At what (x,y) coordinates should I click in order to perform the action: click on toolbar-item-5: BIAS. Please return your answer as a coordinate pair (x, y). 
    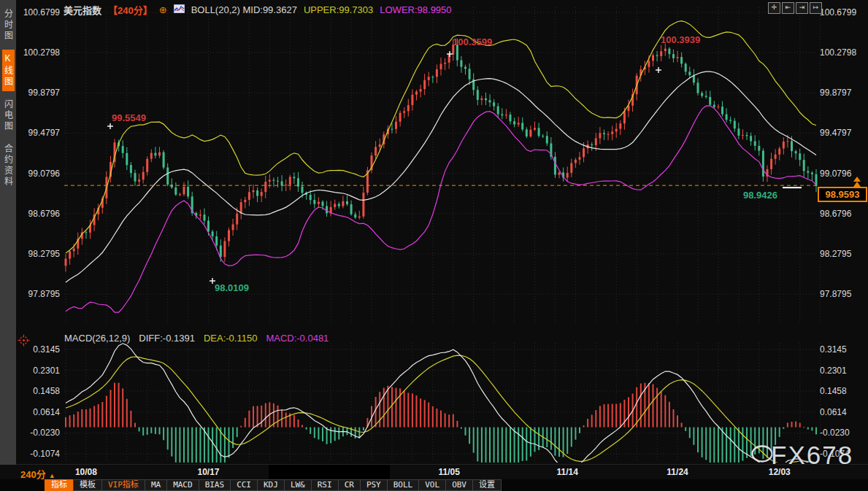
    Looking at the image, I should click on (215, 485).